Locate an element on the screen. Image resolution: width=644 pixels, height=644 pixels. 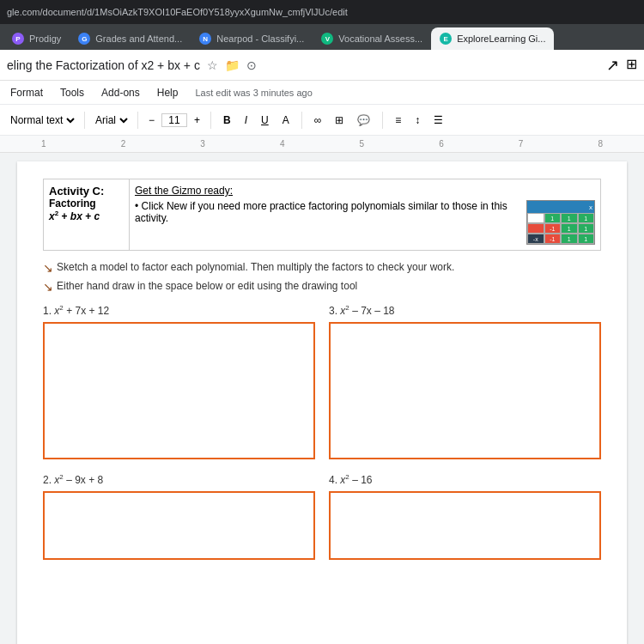
docs-icons: ☆ 📁 ⊙ is located at coordinates (232, 65).